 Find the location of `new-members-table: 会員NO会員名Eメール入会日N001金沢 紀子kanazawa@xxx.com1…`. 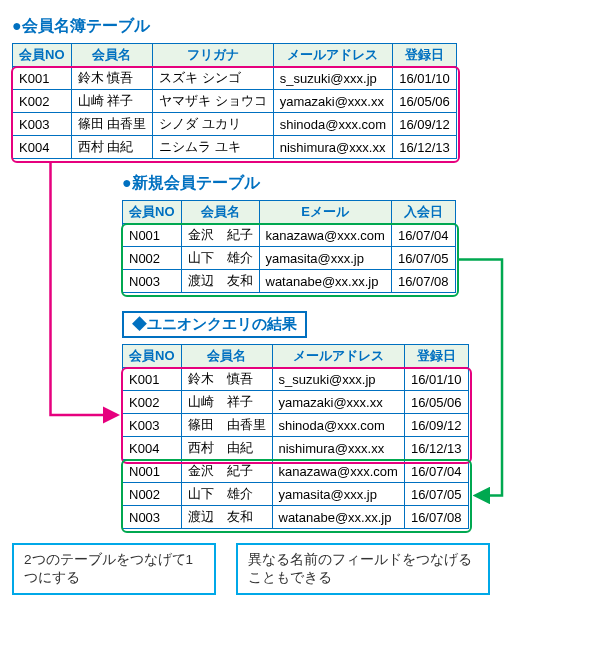

new-members-table: 会員NO会員名Eメール入会日N001金沢 紀子kanazawa@xxx.com1… is located at coordinates (289, 246).